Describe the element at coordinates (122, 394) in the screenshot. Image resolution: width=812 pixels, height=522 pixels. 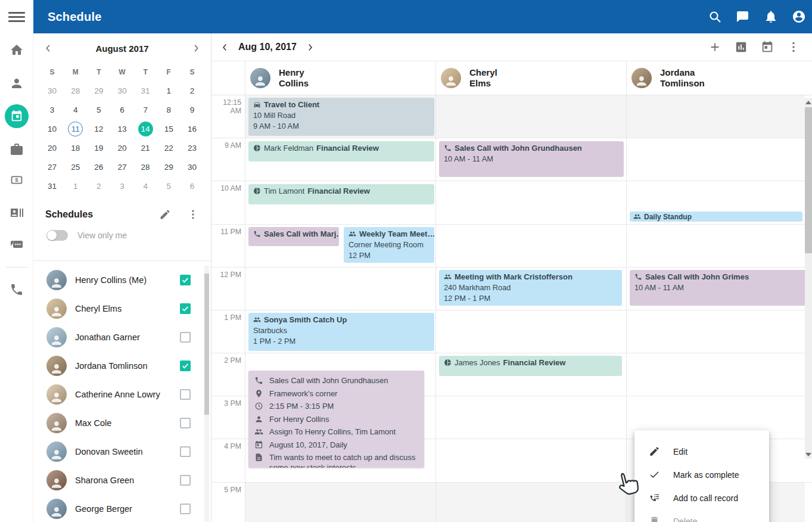
I see `list-item-catherine: Catherine Anne Lowry` at that location.